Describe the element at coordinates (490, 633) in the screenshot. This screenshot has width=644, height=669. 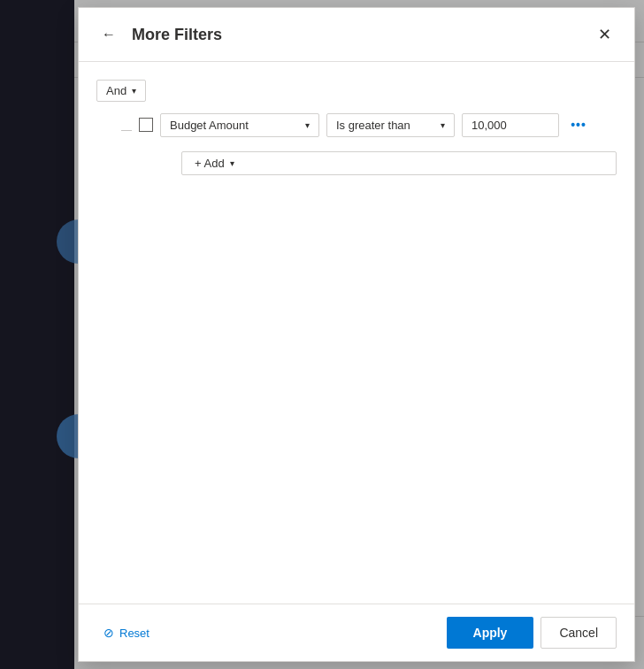
I see `apply-button: Apply` at that location.